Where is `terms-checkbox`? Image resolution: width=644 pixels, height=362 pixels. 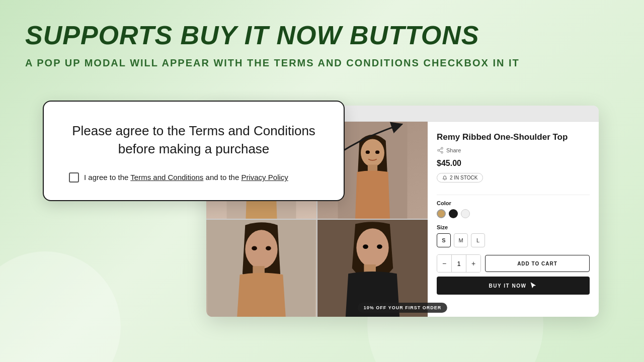
terms-checkbox is located at coordinates (74, 177).